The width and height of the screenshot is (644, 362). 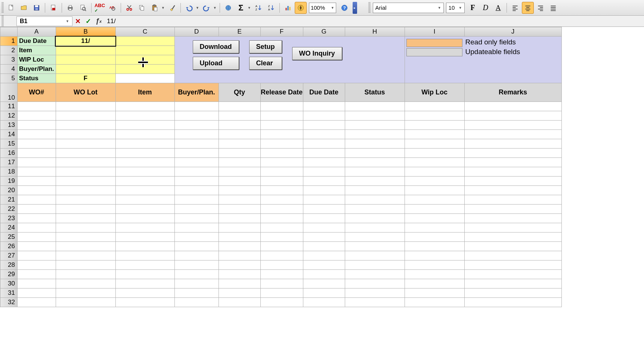 What do you see at coordinates (37, 41) in the screenshot?
I see `label-due-date: Due Date` at bounding box center [37, 41].